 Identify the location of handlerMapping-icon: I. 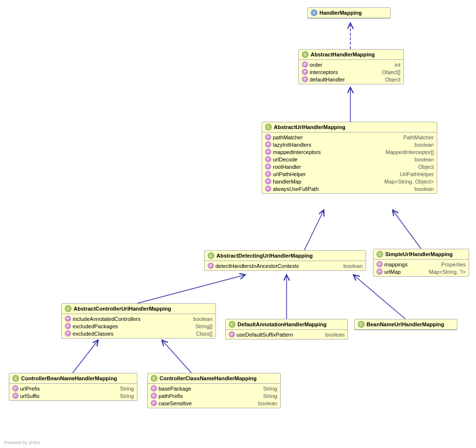
(314, 13).